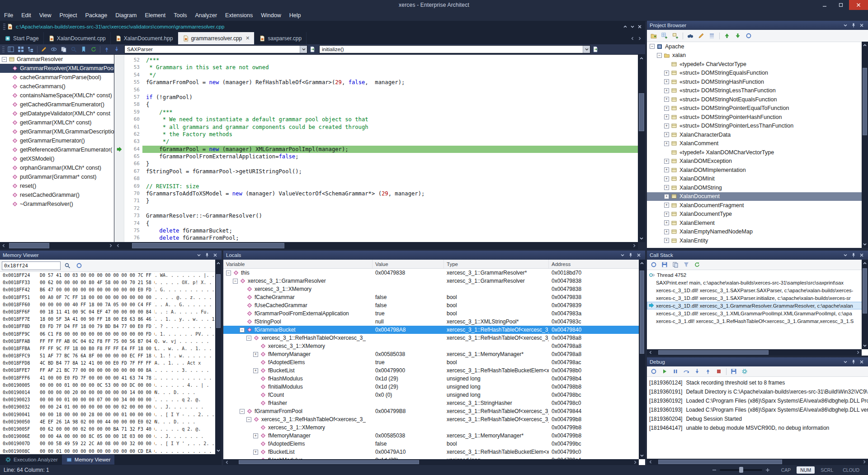 The height and width of the screenshot is (475, 868). Describe the element at coordinates (640, 38) in the screenshot. I see `tabs-scroll-right-button` at that location.